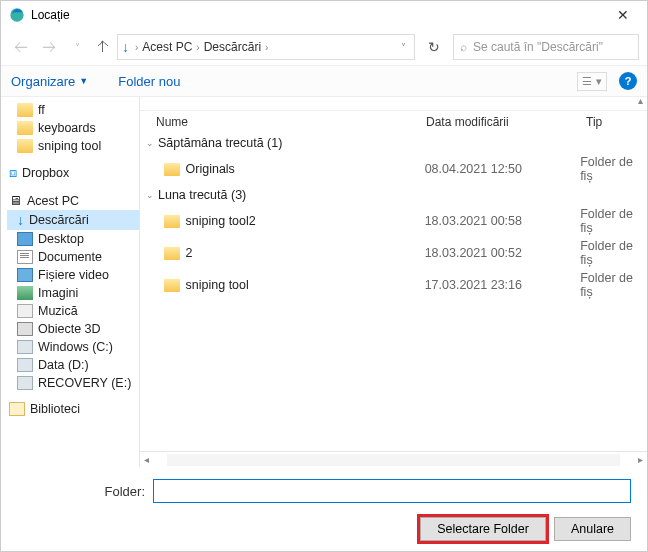 Image resolution: width=648 pixels, height=552 pixels. Describe the element at coordinates (394, 460) in the screenshot. I see `scroll-track` at that location.